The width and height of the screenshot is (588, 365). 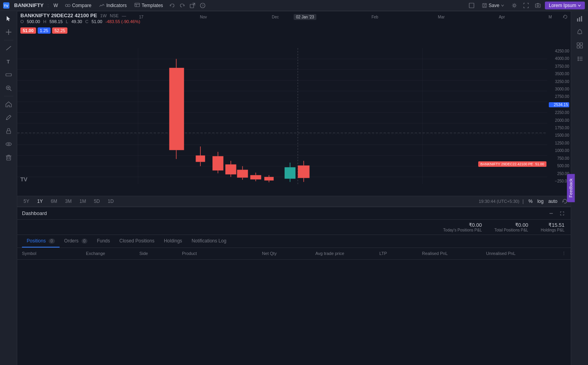 What do you see at coordinates (518, 254) in the screenshot?
I see `col-unrealised: Unrealised PnL` at bounding box center [518, 254].